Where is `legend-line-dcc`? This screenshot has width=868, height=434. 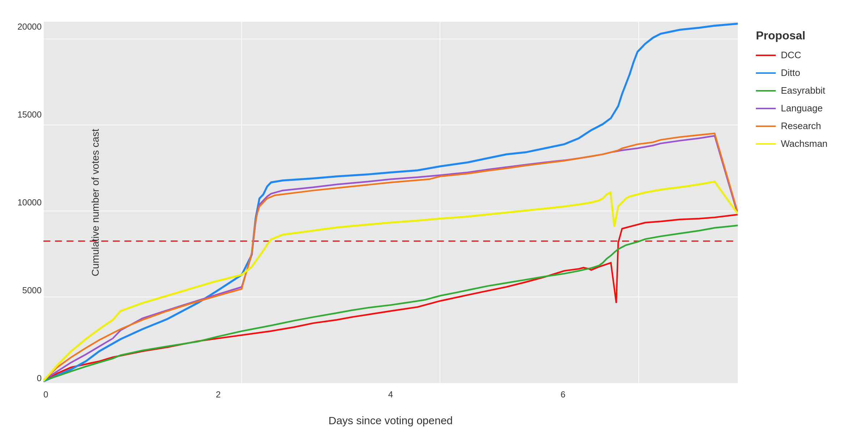 legend-line-dcc is located at coordinates (766, 55).